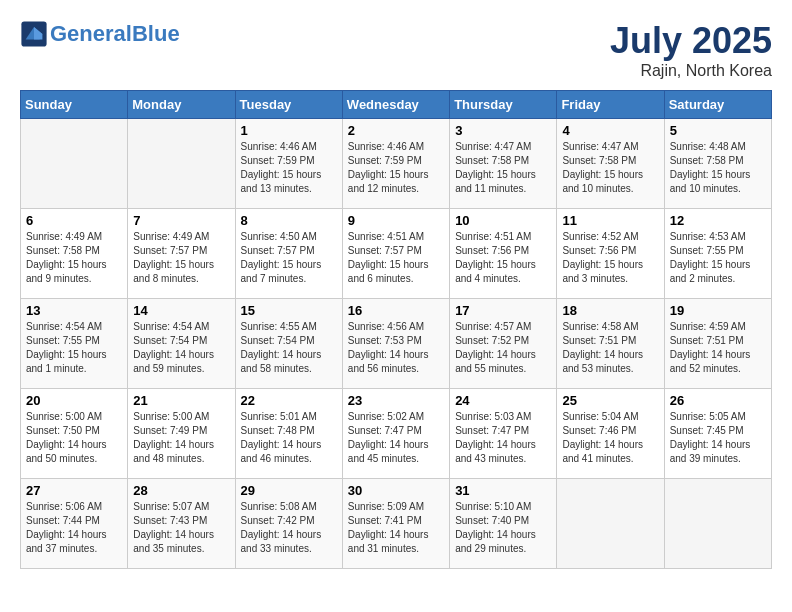  Describe the element at coordinates (74, 105) in the screenshot. I see `weekday-sunday: Sunday` at that location.